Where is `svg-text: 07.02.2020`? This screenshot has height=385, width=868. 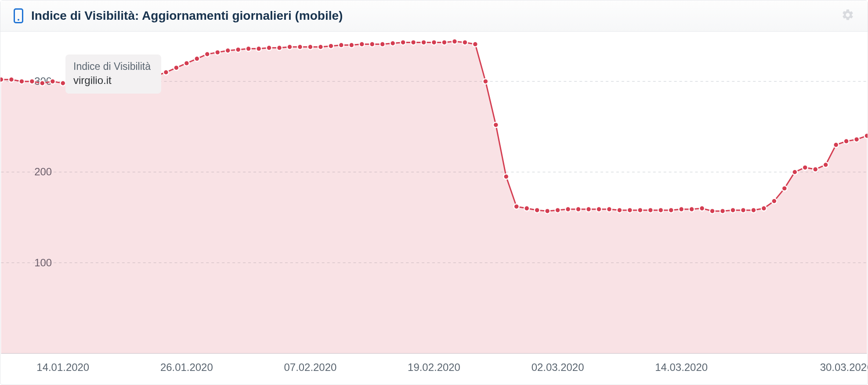 svg-text: 07.02.2020 is located at coordinates (311, 367).